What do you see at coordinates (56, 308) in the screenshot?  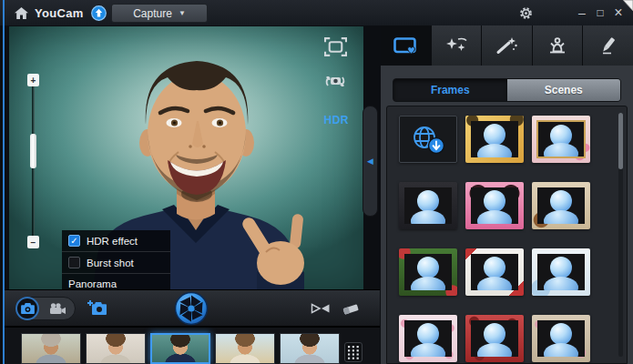 I see `video-mode-button` at bounding box center [56, 308].